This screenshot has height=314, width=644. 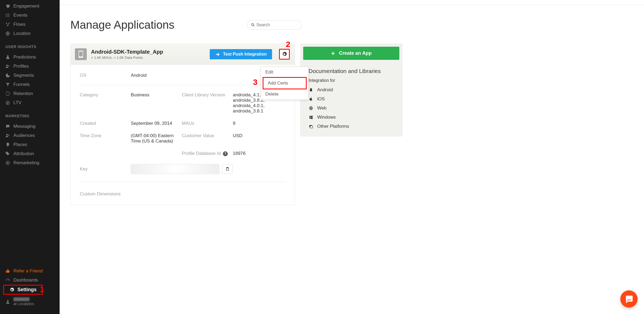 I want to click on sidebar-item-profiles: Profiles, so click(x=30, y=66).